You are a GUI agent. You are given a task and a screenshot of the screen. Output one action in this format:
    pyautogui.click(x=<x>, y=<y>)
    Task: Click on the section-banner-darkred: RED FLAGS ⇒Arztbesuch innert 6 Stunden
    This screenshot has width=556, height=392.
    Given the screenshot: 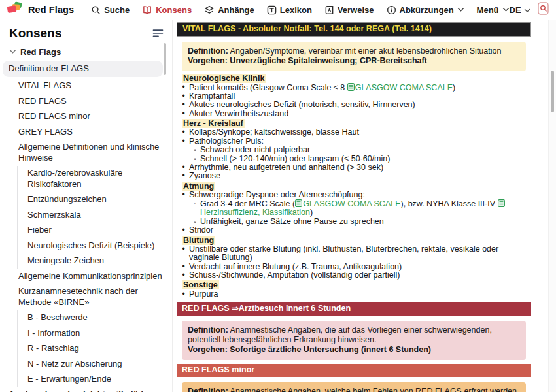 What is the action you would take?
    pyautogui.click(x=354, y=309)
    